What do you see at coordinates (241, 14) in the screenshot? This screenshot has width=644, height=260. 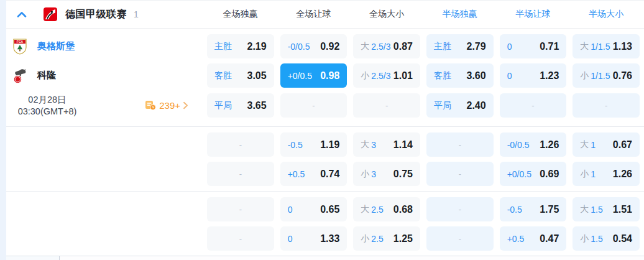 I see `col-header-fulltime-1x2: 全场独赢` at bounding box center [241, 14].